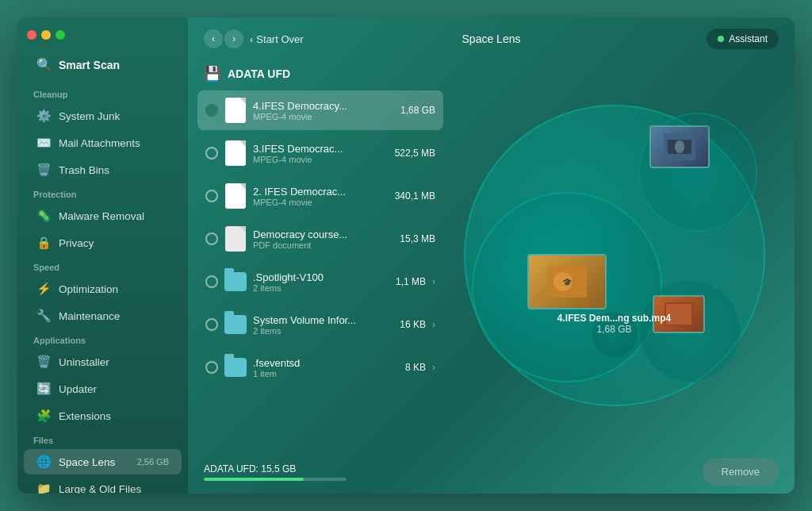 The image size is (812, 511). I want to click on sidebar-item-space-lens: 🌐 Space Lens 2,56 GB, so click(103, 462).